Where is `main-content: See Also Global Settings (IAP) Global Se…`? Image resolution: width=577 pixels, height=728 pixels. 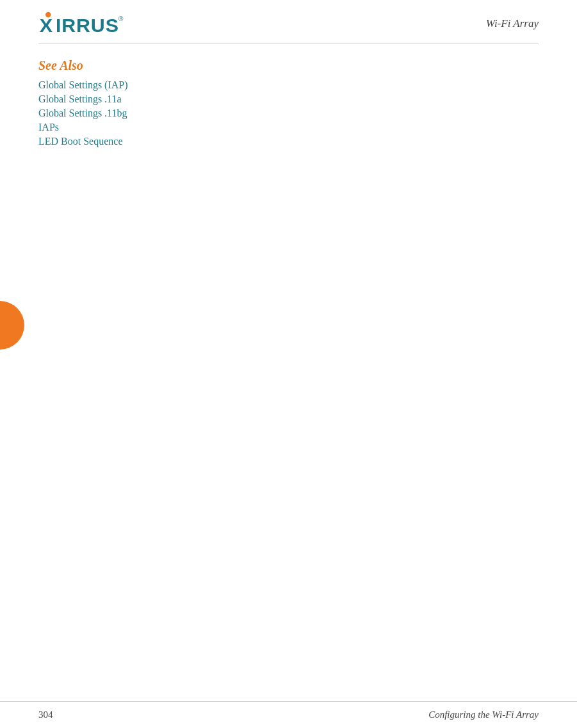
main-content: See Also Global Settings (IAP) Global Se… is located at coordinates (288, 96).